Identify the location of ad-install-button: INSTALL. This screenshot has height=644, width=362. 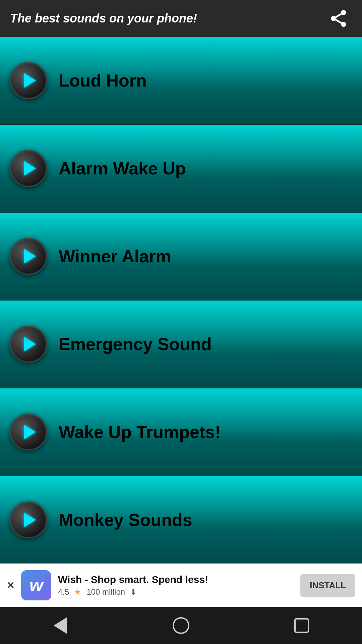
(328, 586).